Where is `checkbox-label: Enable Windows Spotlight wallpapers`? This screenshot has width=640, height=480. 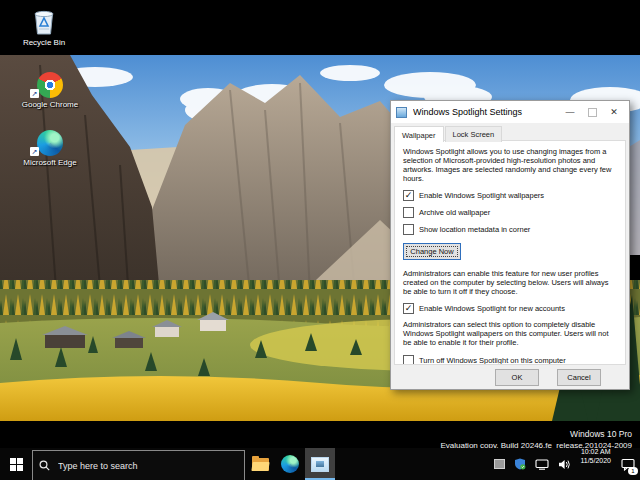 checkbox-label: Enable Windows Spotlight wallpapers is located at coordinates (482, 196).